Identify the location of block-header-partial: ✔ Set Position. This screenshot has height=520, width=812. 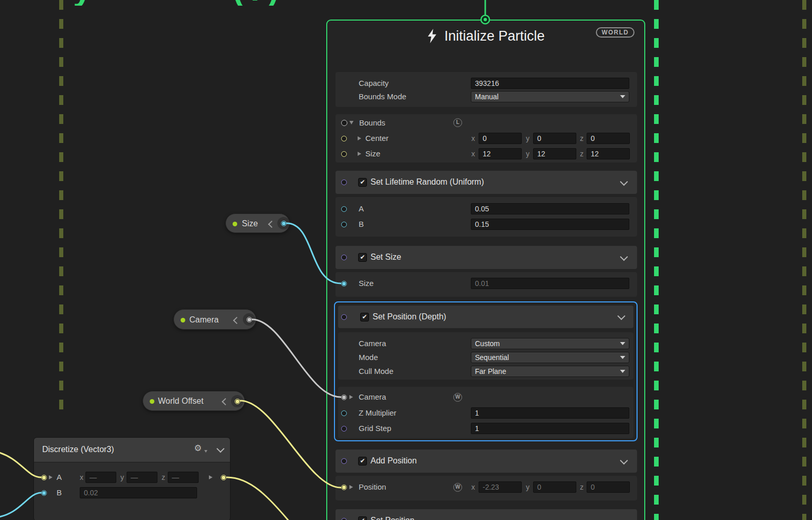
(486, 514).